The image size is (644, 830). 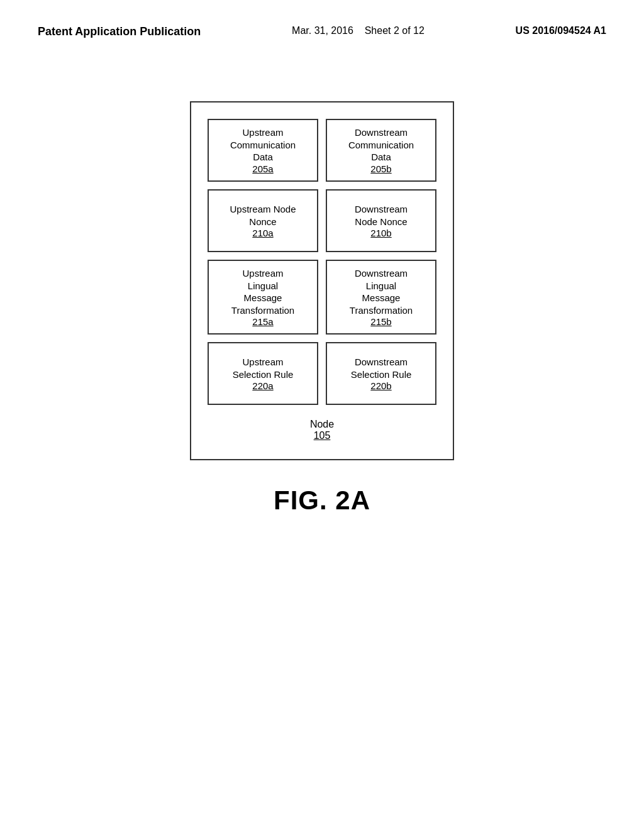 What do you see at coordinates (263, 374) in the screenshot?
I see `upstream-selection-rule-cell: UpstreamSelection Rule 220a` at bounding box center [263, 374].